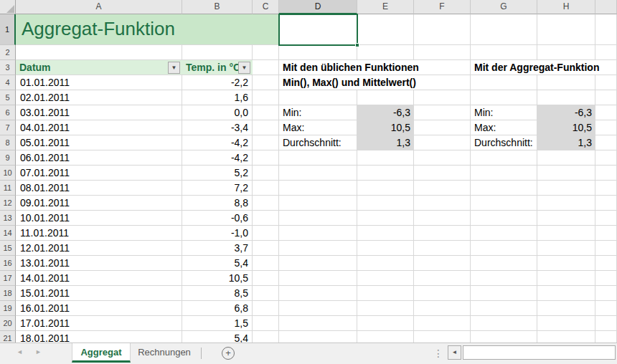 This screenshot has width=617, height=364. What do you see at coordinates (316, 53) in the screenshot?
I see `gridline` at bounding box center [316, 53].